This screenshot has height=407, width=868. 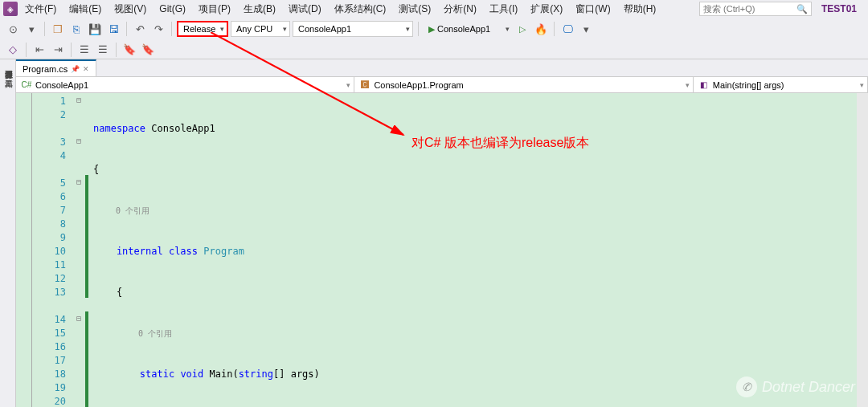 What do you see at coordinates (353, 29) in the screenshot?
I see `startup-project-dropdown: ConsoleApp1` at bounding box center [353, 29].